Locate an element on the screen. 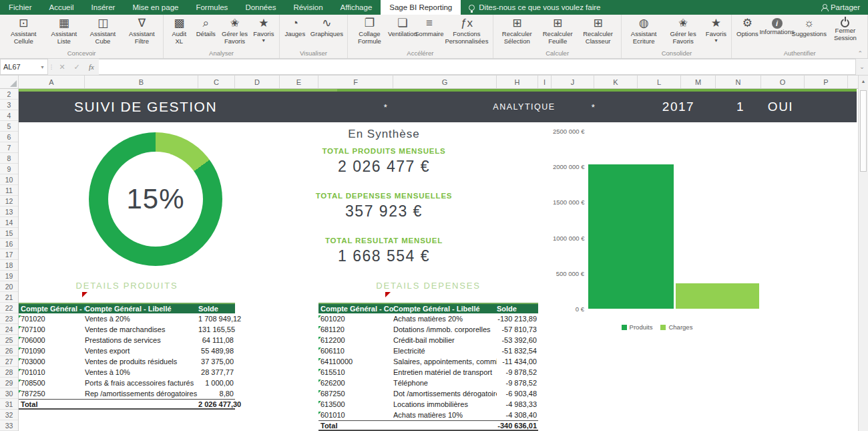 The image size is (868, 431). cell-libelle: Rep /amortissements dérogatoires is located at coordinates (142, 394).